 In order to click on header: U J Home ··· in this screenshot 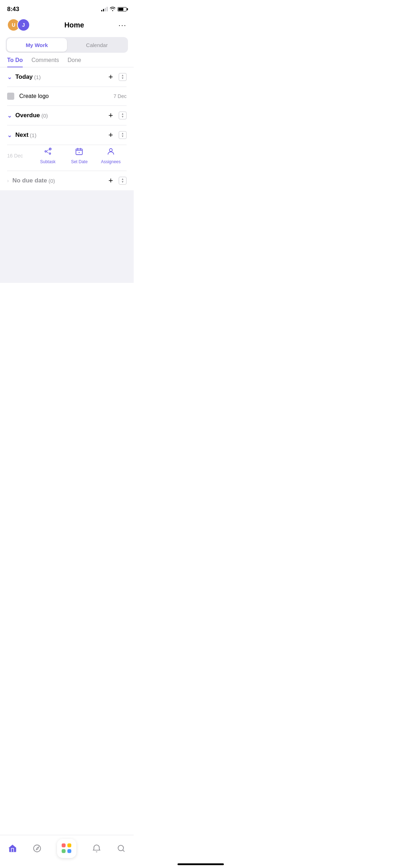, I will do `click(67, 26)`.